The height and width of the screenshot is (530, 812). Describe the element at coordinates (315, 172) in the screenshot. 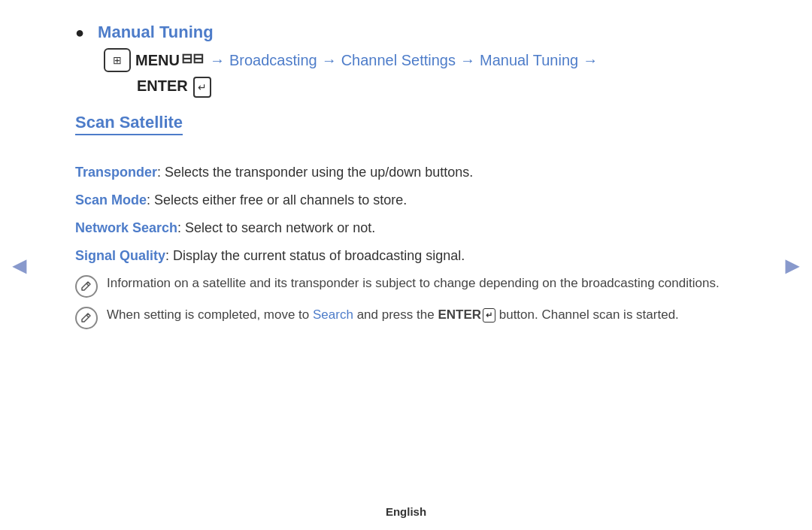

I see `desc-text-transponder: : Selects the transponder using the up/d…` at that location.